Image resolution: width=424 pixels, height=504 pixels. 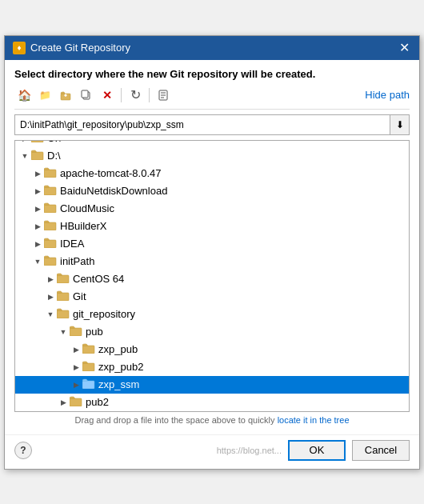 What do you see at coordinates (212, 209) in the screenshot?
I see `tree-item: CloudMusic` at bounding box center [212, 209].